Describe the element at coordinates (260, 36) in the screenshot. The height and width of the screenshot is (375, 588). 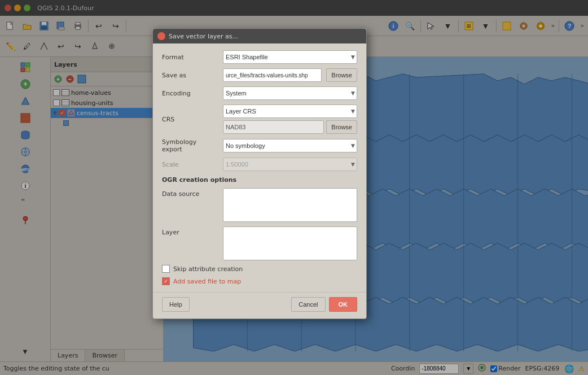
I see `dialog-title-bar: Save vector layer as...` at that location.